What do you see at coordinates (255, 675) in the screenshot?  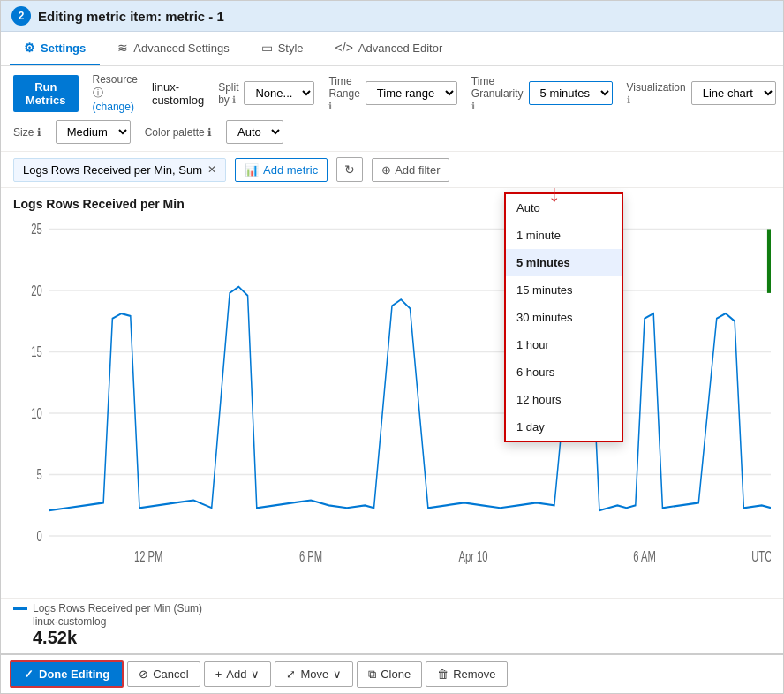 I see `add-chevron-icon: ∨` at bounding box center [255, 675].